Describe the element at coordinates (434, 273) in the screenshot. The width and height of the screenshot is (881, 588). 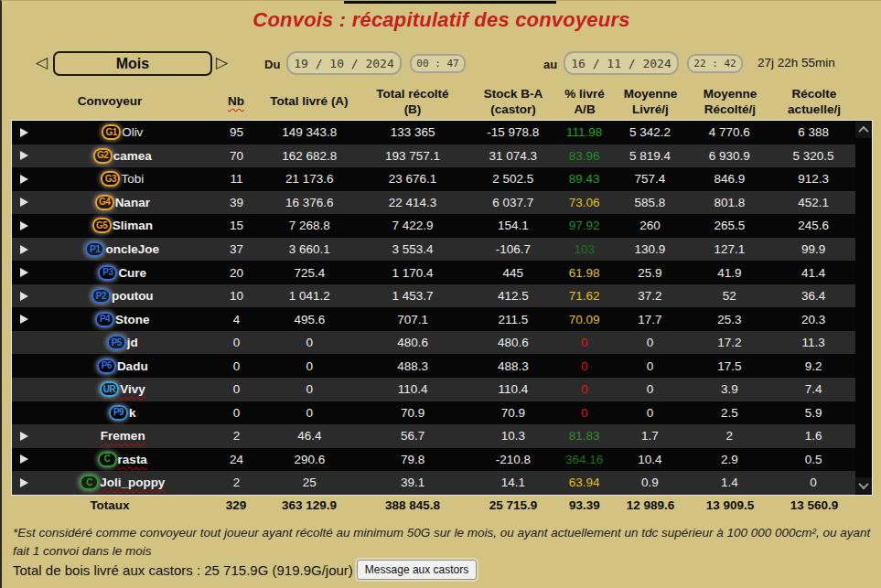
I see `table-row: P3 Cure 20 725.4 1 170.4 445 61.98 25.9 …` at that location.